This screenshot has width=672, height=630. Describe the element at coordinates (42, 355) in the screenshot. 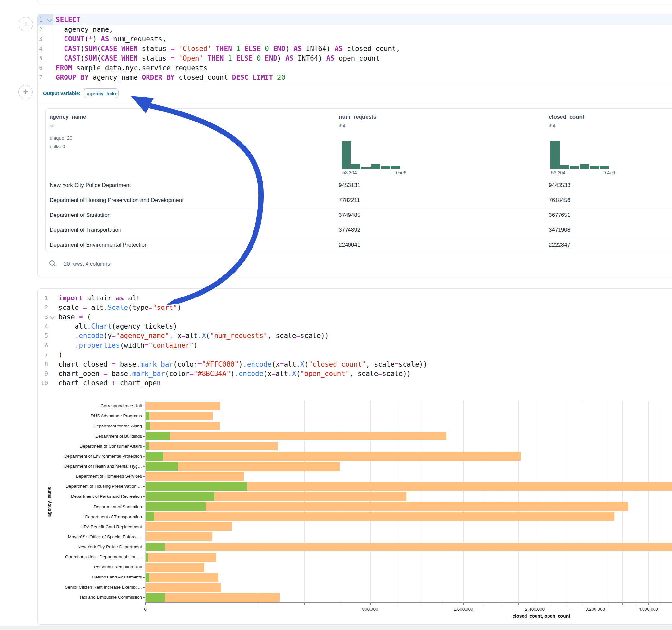

I see `line-number: 7` at that location.